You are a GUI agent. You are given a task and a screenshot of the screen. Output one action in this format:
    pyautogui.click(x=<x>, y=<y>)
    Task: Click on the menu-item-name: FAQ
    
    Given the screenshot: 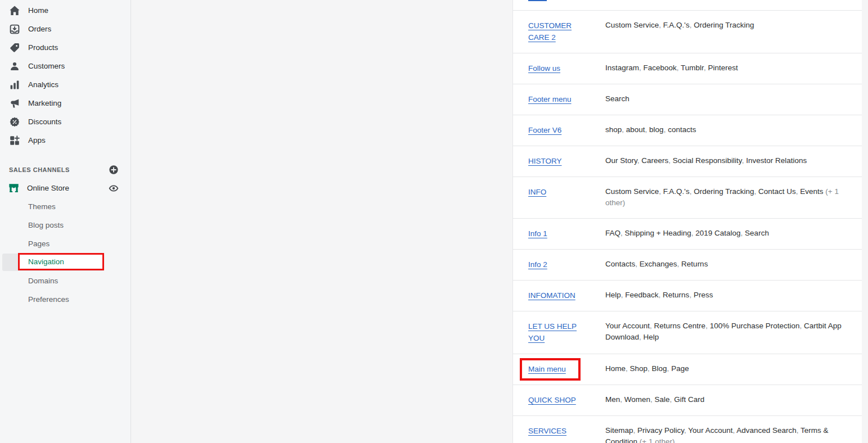 What is the action you would take?
    pyautogui.click(x=613, y=233)
    